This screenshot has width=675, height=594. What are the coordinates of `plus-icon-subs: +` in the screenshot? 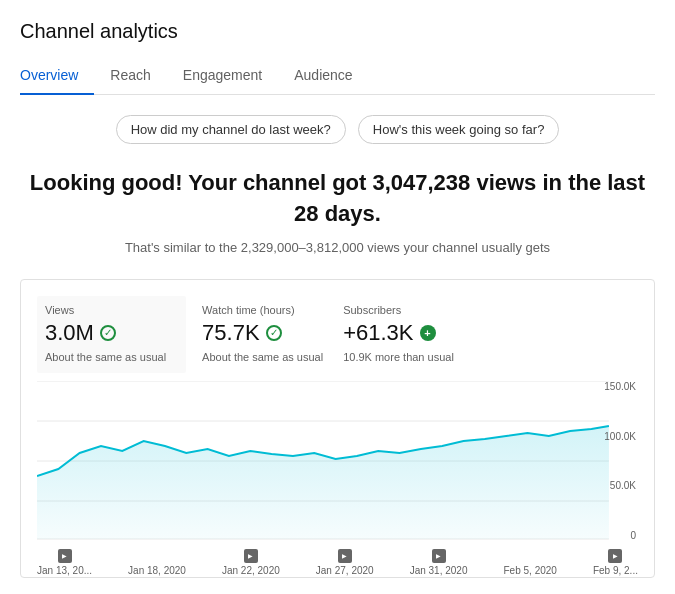 It's located at (428, 333).